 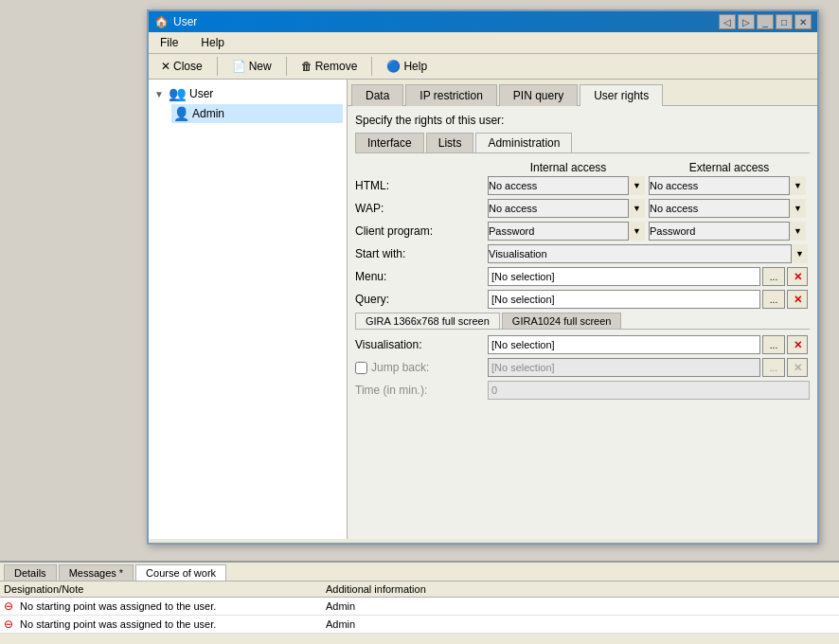 What do you see at coordinates (9, 606) in the screenshot?
I see `error-icon-1: ⊖` at bounding box center [9, 606].